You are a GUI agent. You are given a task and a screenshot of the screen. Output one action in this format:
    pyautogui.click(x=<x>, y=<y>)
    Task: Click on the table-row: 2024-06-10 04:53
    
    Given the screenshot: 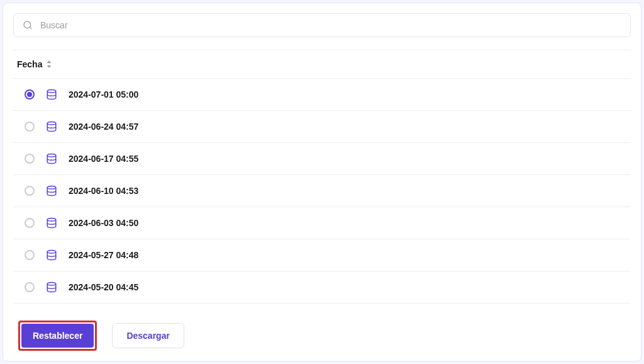 What is the action you would take?
    pyautogui.click(x=322, y=191)
    